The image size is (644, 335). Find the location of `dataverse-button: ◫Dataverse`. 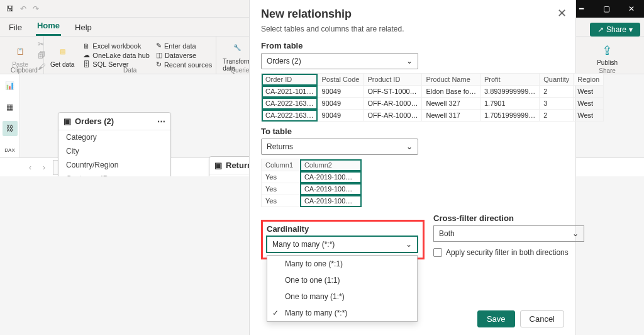

dataverse-button: ◫Dataverse is located at coordinates (184, 55).